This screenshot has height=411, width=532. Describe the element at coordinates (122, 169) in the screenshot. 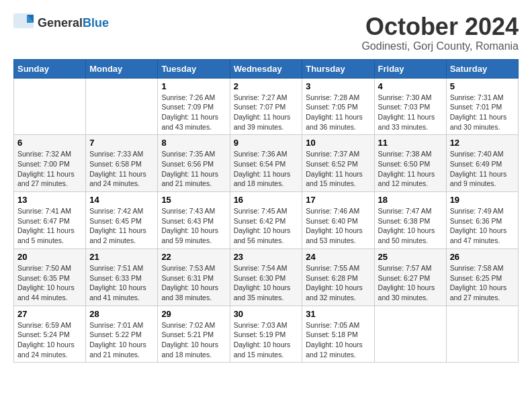

I see `day-info: Sunrise: 7:33 AM Sunset: 6:58 PM Dayligh…` at that location.